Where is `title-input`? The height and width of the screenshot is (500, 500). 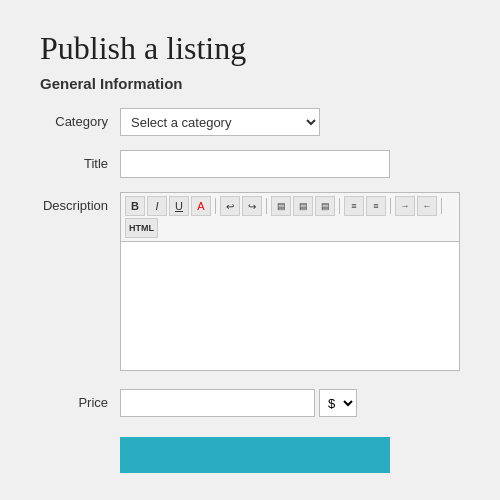 title-input is located at coordinates (255, 164).